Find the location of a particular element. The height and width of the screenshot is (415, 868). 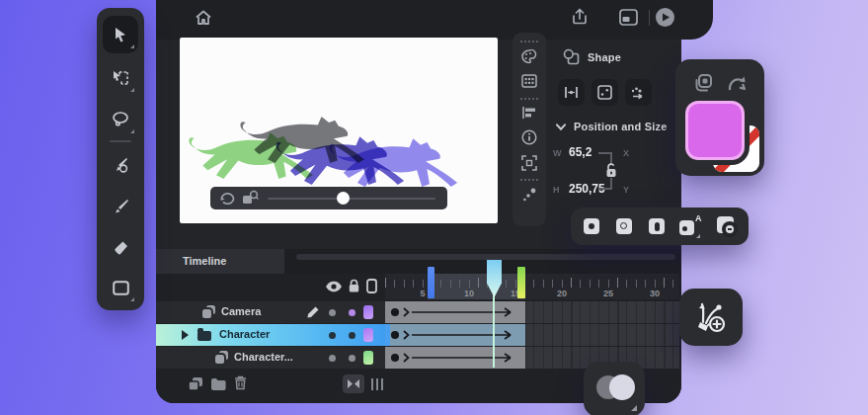

layer-name-cell: Character... is located at coordinates (271, 358).